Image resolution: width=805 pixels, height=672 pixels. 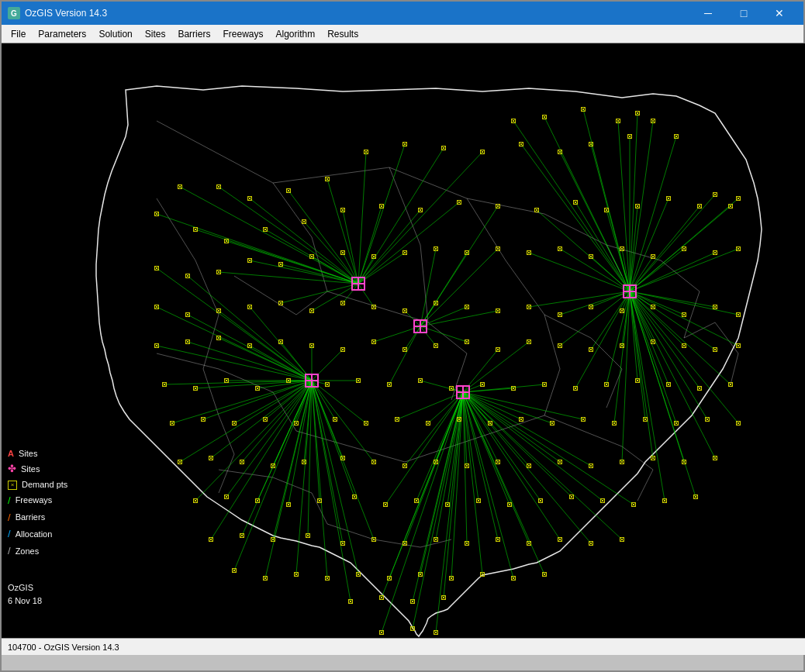 I want to click on legend-item-sites-a: A Sites, so click(x=37, y=454).